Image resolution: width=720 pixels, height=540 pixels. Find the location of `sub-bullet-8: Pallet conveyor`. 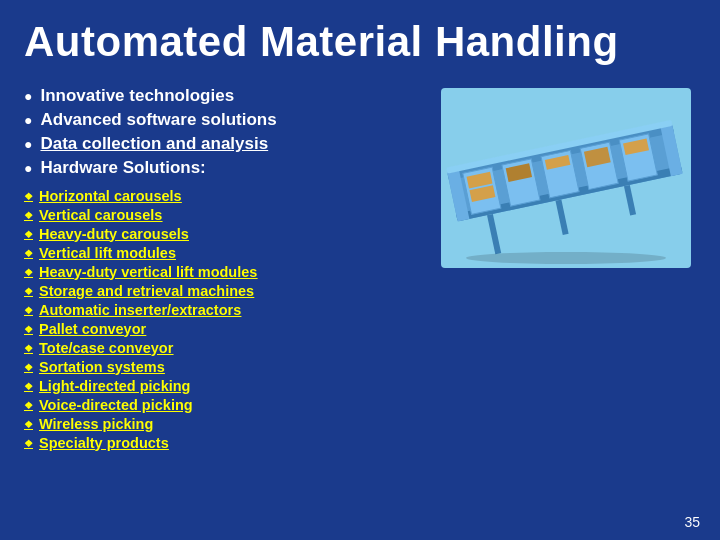

sub-bullet-8: Pallet conveyor is located at coordinates (220, 328).